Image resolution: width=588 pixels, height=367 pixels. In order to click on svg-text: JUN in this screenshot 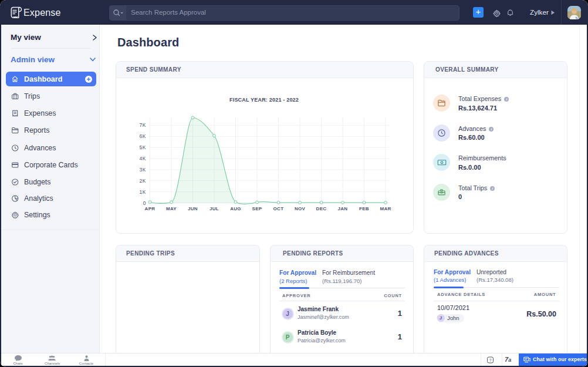, I will do `click(192, 209)`.